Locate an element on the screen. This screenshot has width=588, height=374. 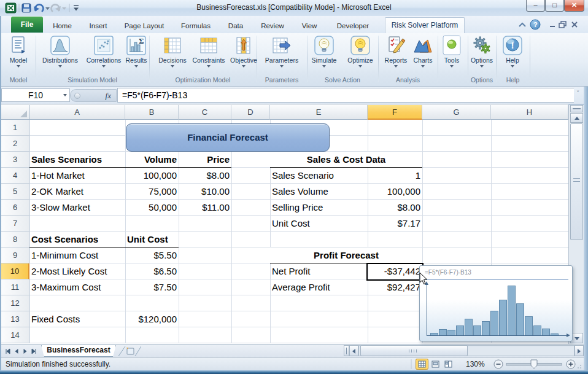
help-button: !Help is located at coordinates (513, 55).